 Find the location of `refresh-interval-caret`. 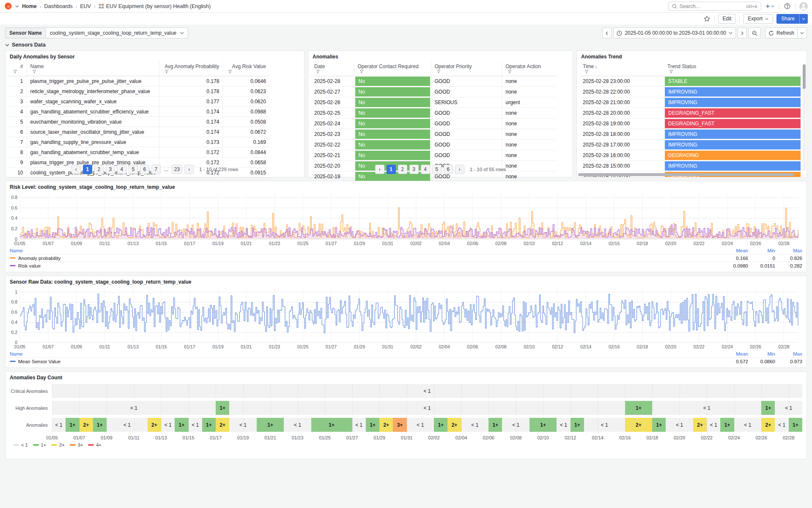

refresh-interval-caret is located at coordinates (802, 33).